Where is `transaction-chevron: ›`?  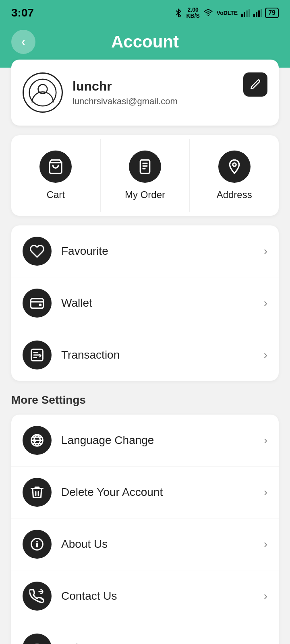 transaction-chevron: › is located at coordinates (266, 355).